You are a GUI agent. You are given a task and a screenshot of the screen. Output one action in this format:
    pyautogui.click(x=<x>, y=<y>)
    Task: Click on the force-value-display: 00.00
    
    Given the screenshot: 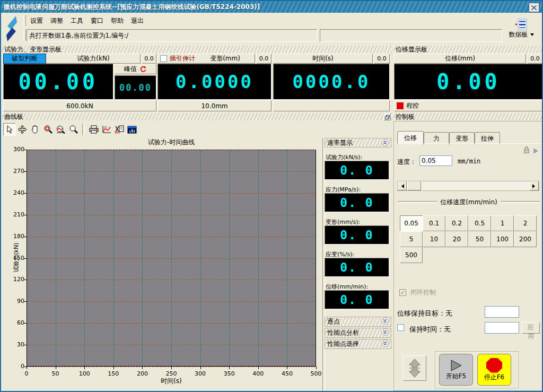 What is the action you would take?
    pyautogui.click(x=58, y=82)
    